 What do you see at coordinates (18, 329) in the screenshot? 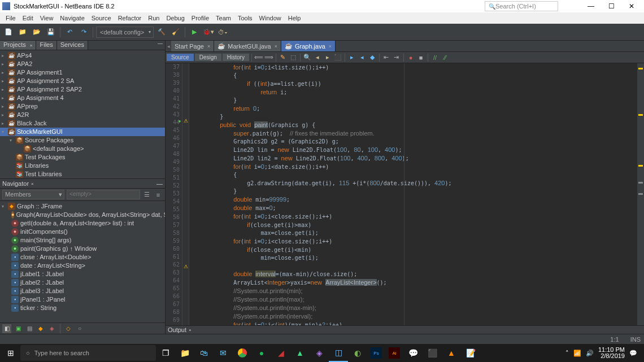
I see `nav-filter-2-icon: ▣` at bounding box center [18, 329].